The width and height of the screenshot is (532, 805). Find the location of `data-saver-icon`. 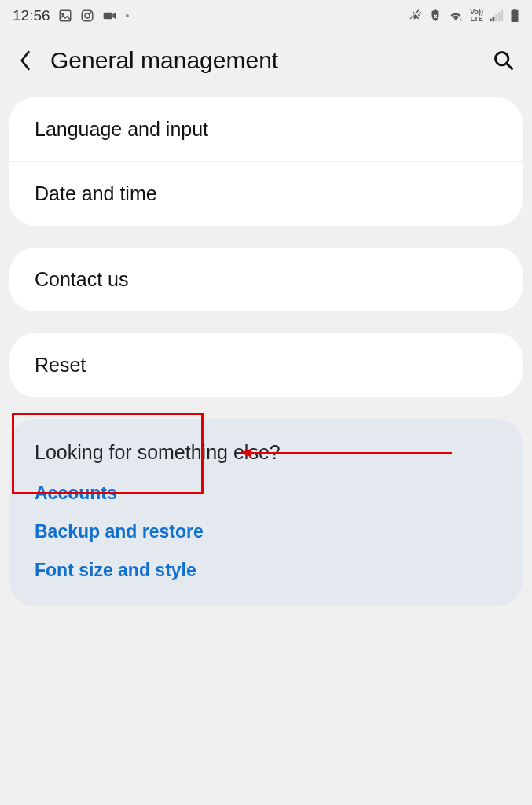

data-saver-icon is located at coordinates (435, 16).